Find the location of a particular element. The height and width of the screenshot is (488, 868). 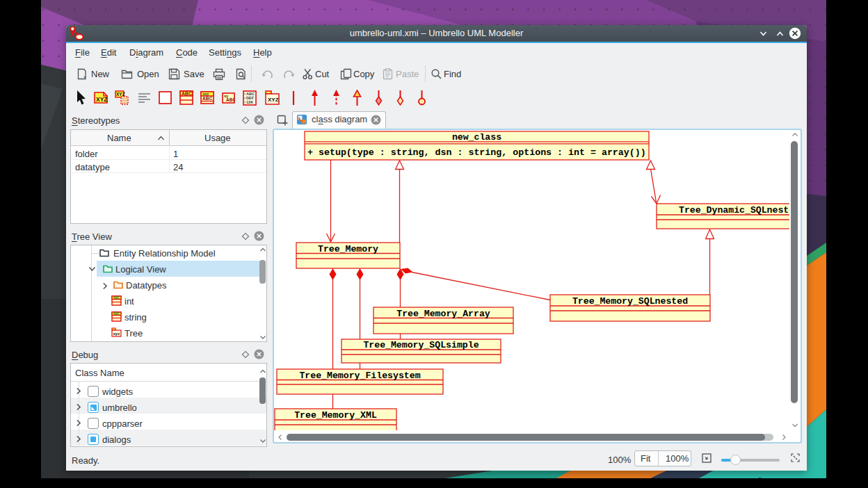

svg-text: Tree_Dynamic_SQLnested is located at coordinates (734, 210).